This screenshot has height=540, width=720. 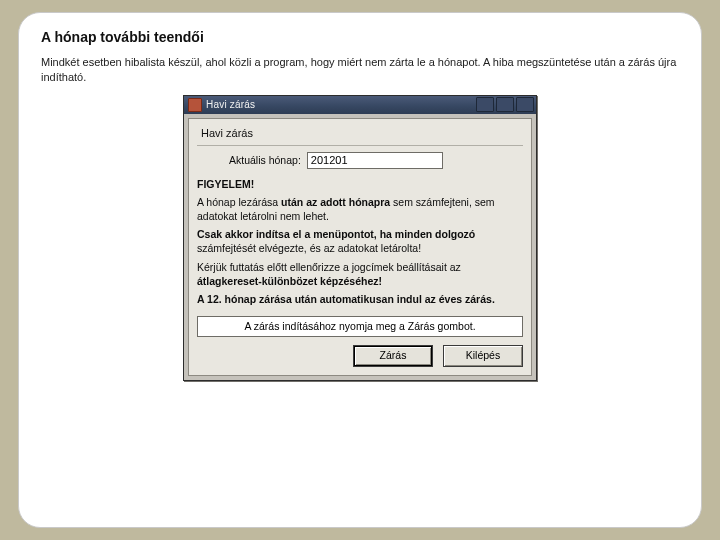 What do you see at coordinates (485, 104) in the screenshot?
I see `minimize-button` at bounding box center [485, 104].